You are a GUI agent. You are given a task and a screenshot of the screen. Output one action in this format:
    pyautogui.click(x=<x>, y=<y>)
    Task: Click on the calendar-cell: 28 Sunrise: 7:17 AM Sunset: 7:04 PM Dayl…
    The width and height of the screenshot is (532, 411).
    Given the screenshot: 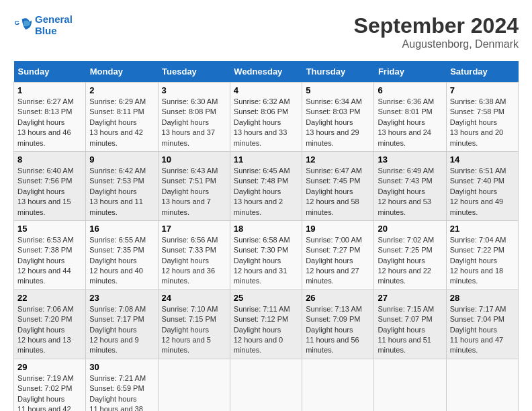 What is the action you would take?
    pyautogui.click(x=482, y=324)
    